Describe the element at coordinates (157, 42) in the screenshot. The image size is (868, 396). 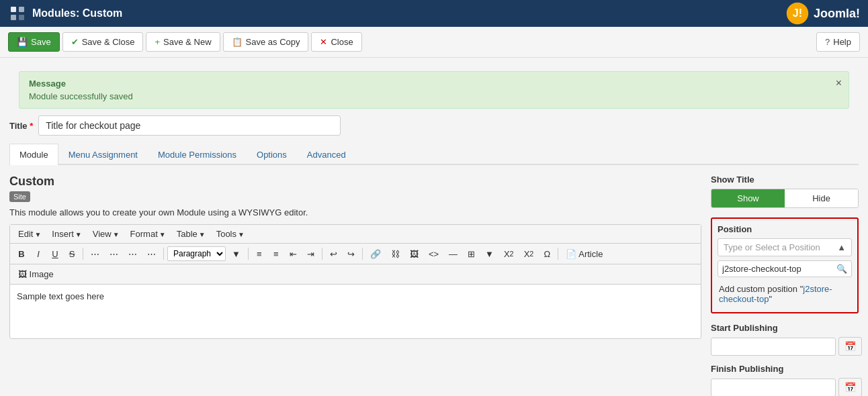
I see `plus-icon: +` at that location.